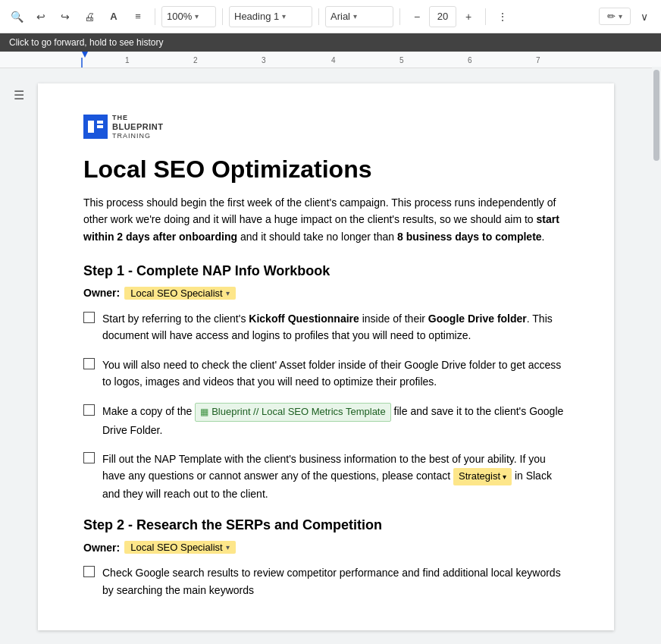 Image resolution: width=661 pixels, height=644 pixels. I want to click on step1-owner-row: Owner: Local SEO Specialist ▾, so click(326, 293).